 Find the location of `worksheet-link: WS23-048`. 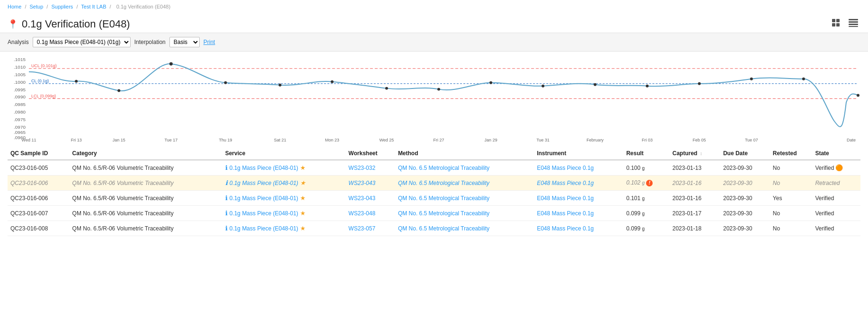

worksheet-link: WS23-048 is located at coordinates (362, 213).